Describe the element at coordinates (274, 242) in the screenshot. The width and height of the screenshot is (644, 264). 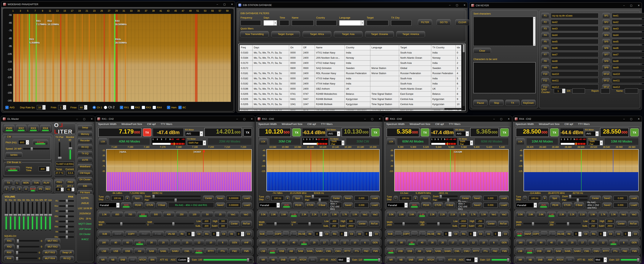
I see `band-80: 80` at that location.